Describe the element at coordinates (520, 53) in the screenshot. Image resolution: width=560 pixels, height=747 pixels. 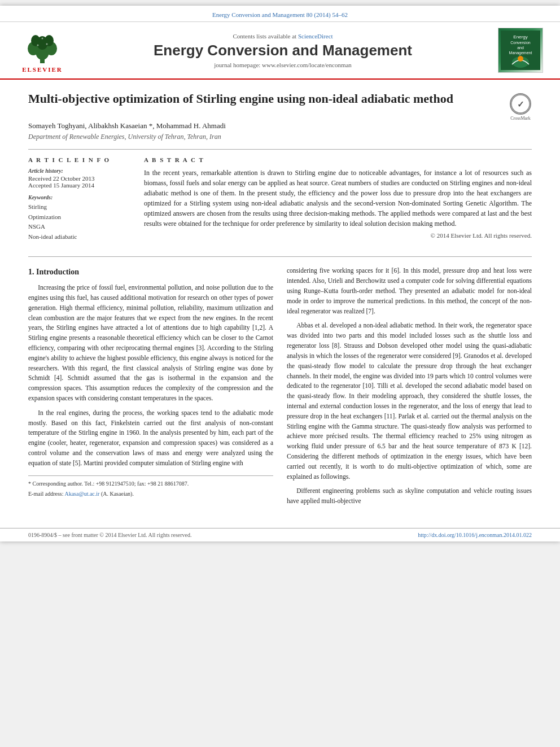
I see `svg-text: Management` at that location.